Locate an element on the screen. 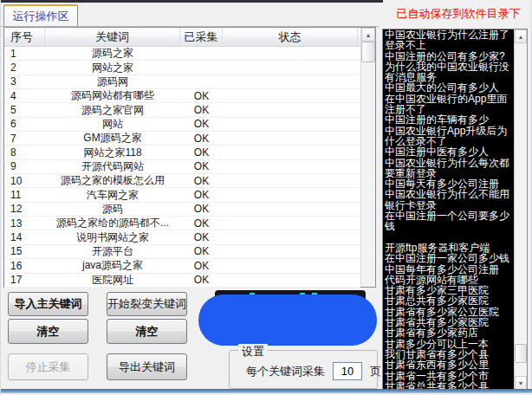  log-scroll-thumb is located at coordinates (521, 353).